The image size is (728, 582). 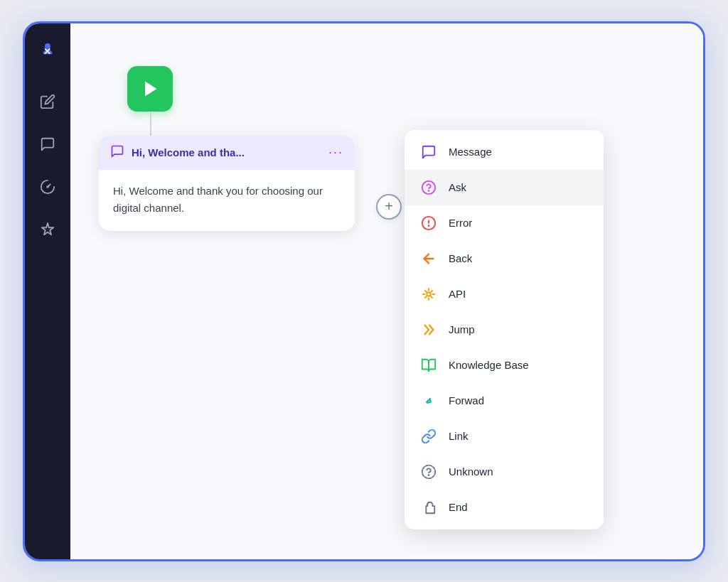 What do you see at coordinates (471, 472) in the screenshot?
I see `dropdown-label-unknown: Unknown` at bounding box center [471, 472].